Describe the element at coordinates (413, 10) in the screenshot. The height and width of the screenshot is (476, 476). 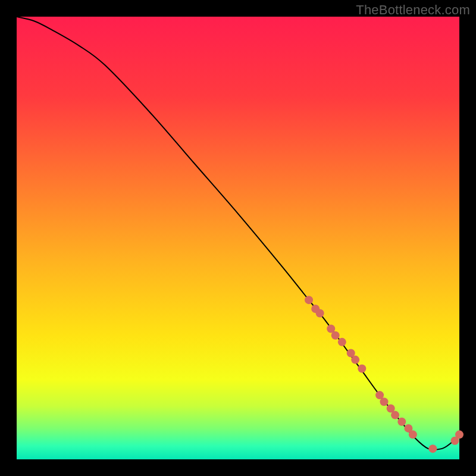
I see `watermark-text: TheBottleneck.com` at that location.